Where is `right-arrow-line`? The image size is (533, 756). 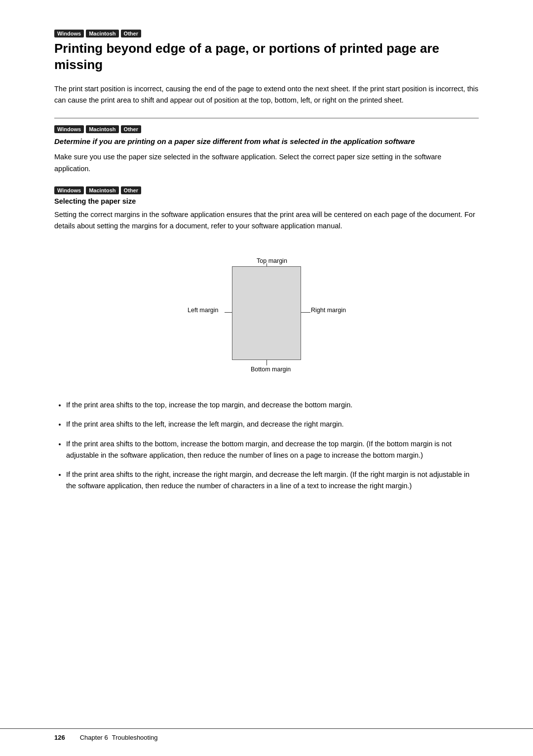
right-arrow-line is located at coordinates (305, 313).